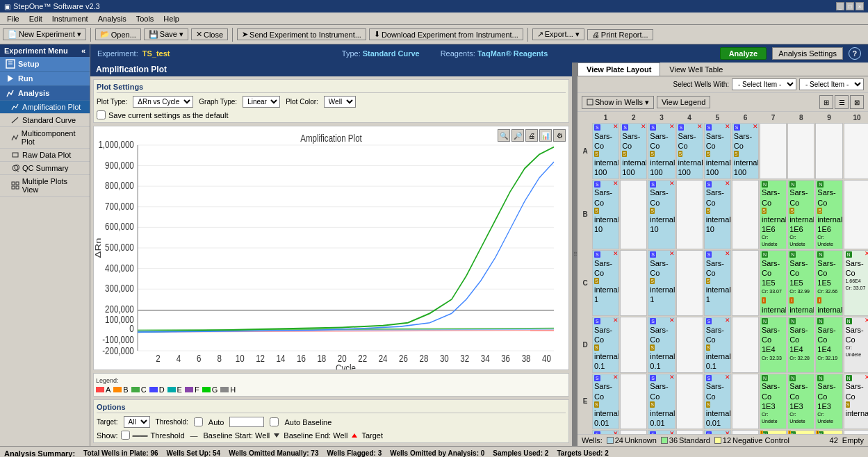  Describe the element at coordinates (662, 215) in the screenshot. I see `well-b3: ✕ S Sars-Co S internal. 10` at that location.